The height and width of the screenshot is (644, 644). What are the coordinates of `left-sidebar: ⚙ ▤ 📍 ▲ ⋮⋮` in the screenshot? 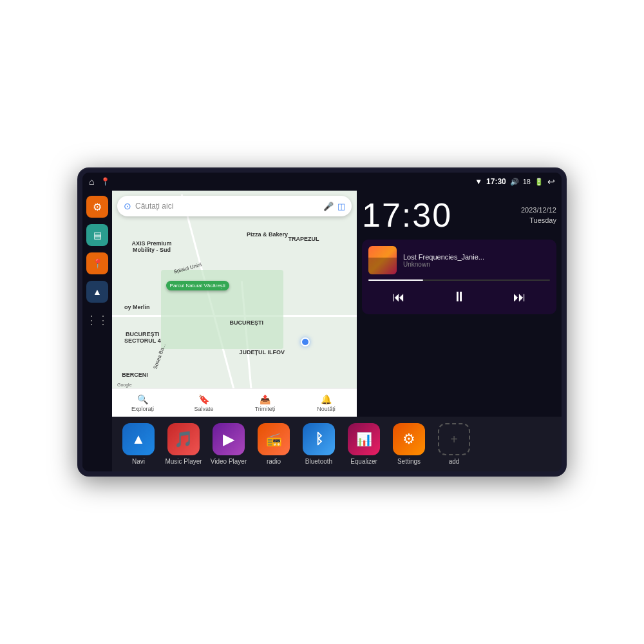 It's located at (97, 331).